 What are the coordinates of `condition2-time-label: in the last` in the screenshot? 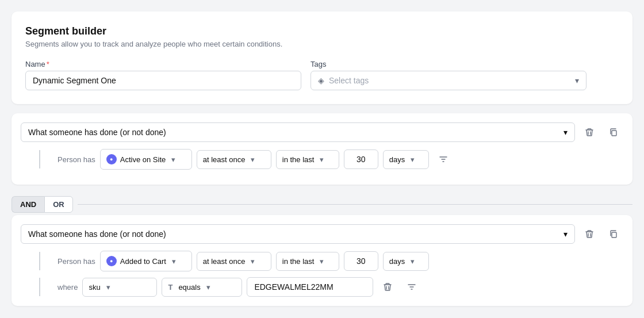 It's located at (298, 261).